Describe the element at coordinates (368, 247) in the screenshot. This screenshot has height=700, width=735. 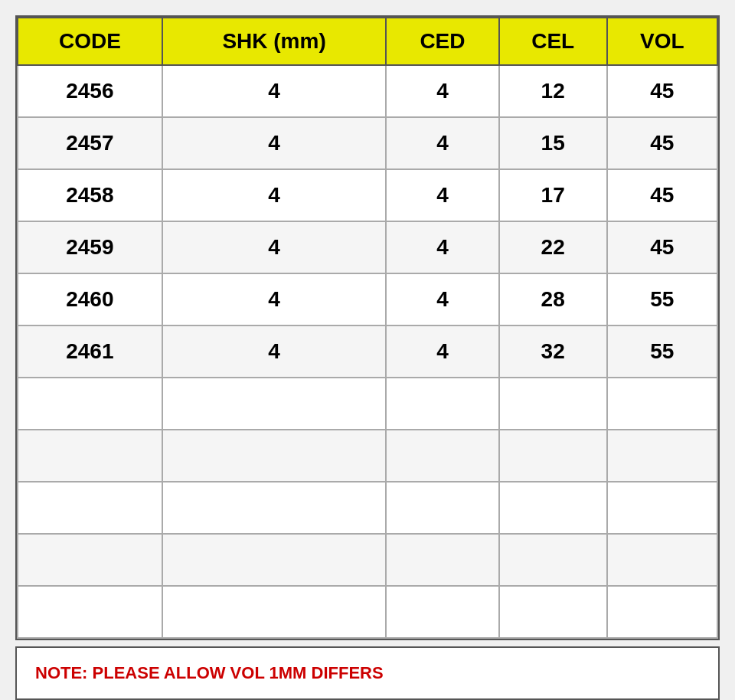
I see `table-row: 2459442245` at that location.